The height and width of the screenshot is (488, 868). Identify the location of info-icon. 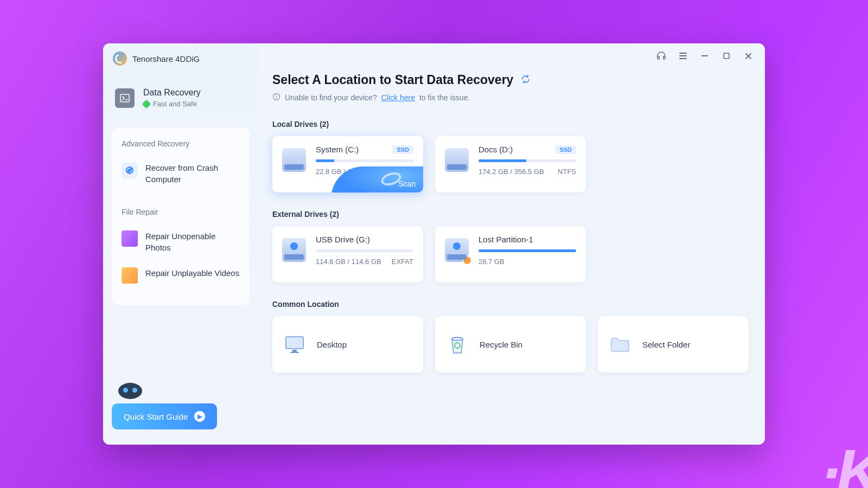
(277, 98).